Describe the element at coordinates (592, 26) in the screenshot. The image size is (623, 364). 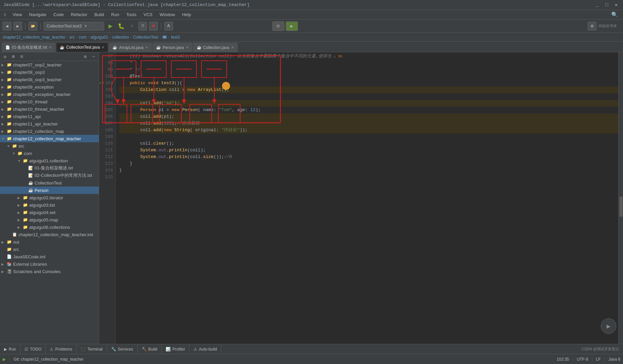
I see `gear-icon: ⚙` at that location.